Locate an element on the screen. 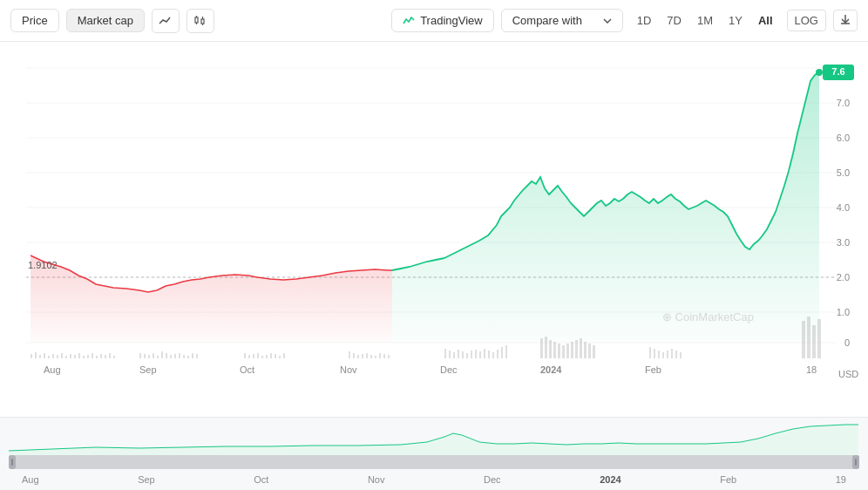 The image size is (868, 490). price-tab: Price is located at coordinates (35, 21).